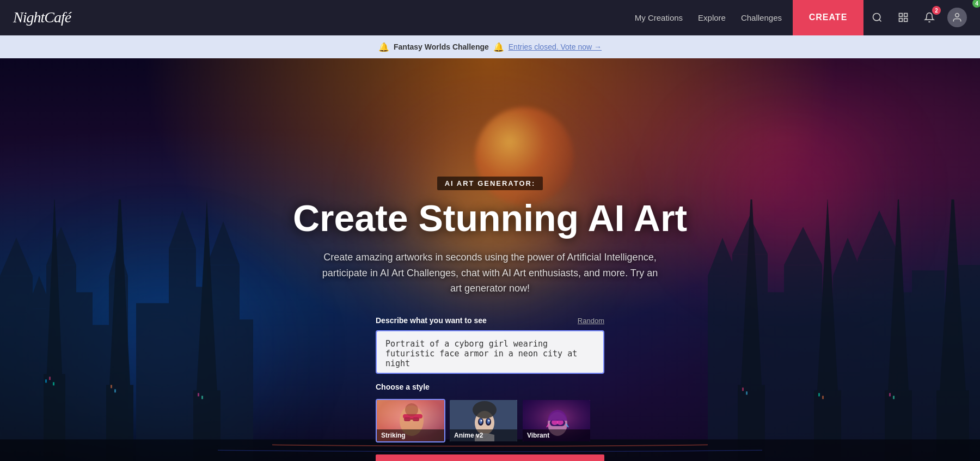 The height and width of the screenshot is (461, 980). Describe the element at coordinates (708, 17) in the screenshot. I see `nav-links: My Creations Explore Challenges` at that location.